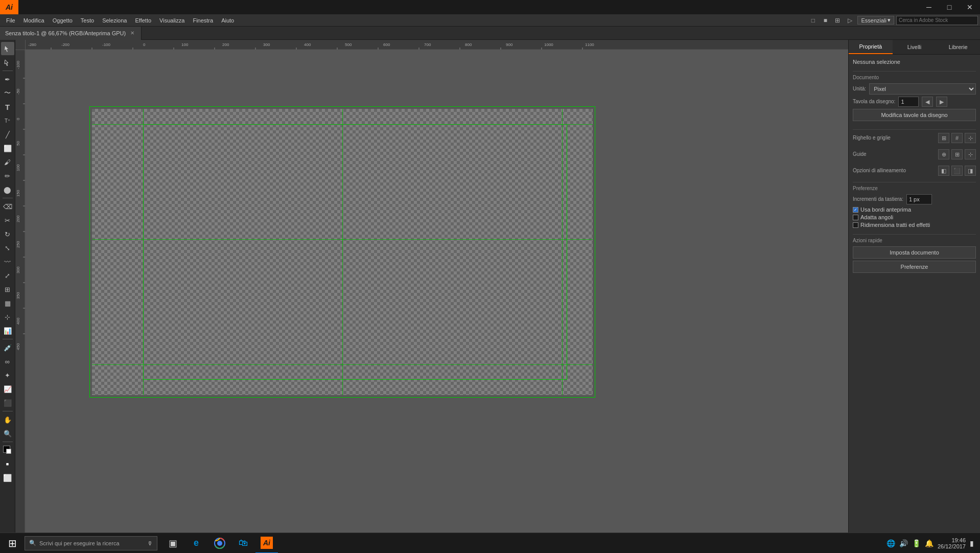 The height and width of the screenshot is (553, 980). What do you see at coordinates (8, 134) in the screenshot?
I see `tool-line: ╱` at bounding box center [8, 134].